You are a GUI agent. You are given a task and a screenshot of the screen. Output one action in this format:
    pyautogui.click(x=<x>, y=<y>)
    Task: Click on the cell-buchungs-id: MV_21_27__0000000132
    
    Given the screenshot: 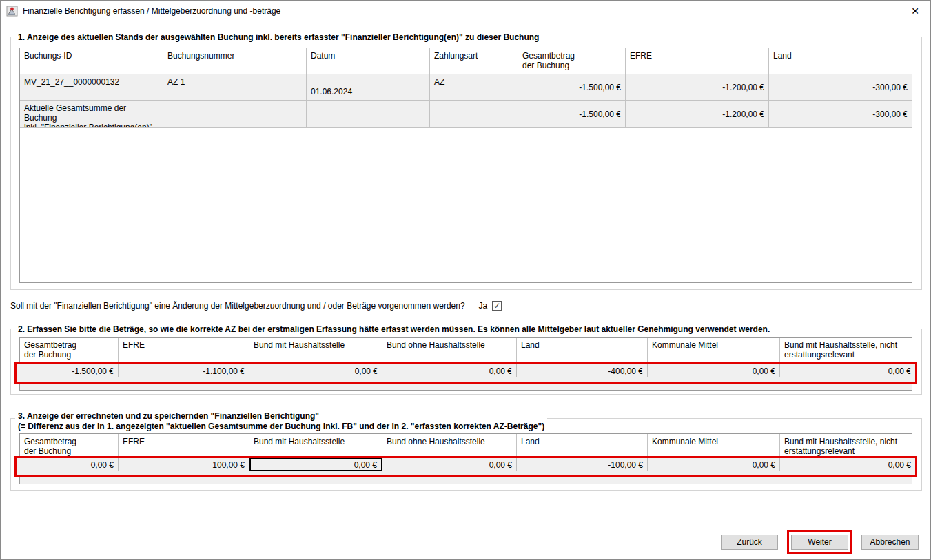 What is the action you would take?
    pyautogui.click(x=92, y=87)
    